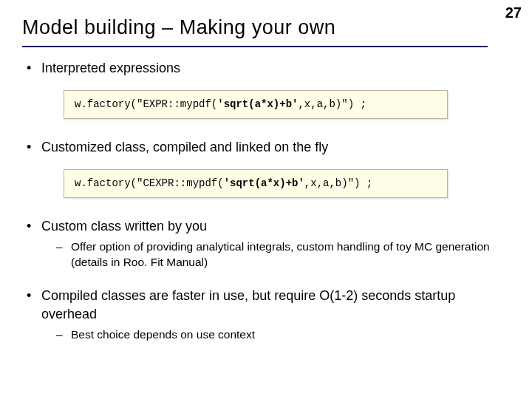 This screenshot has height=399, width=532. I want to click on sub-bullet-text: Best choice depends on use context, so click(163, 334).